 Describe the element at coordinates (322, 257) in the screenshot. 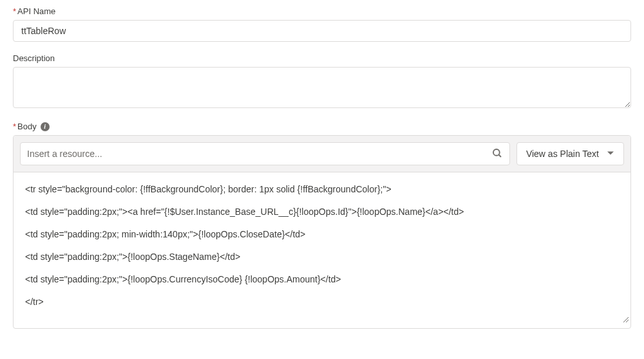

I see `body-line: <td style="padding:2px;">{!loopOps.Stage…` at that location.